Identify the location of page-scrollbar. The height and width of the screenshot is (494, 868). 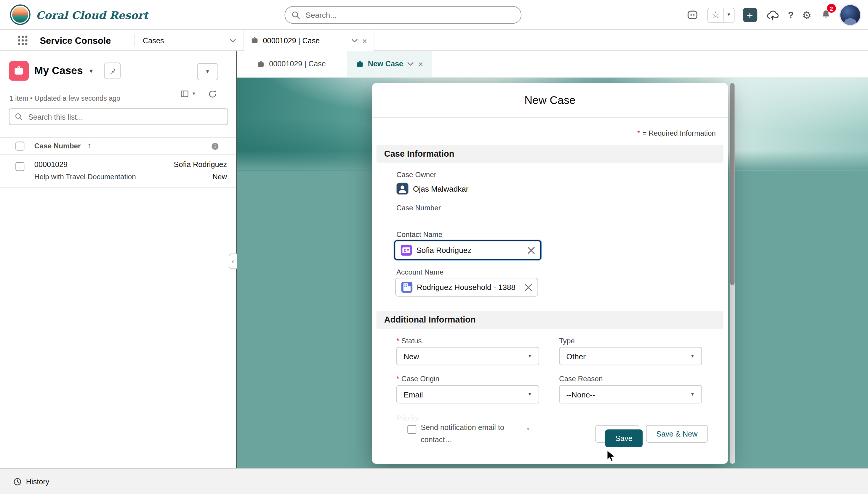
(732, 273).